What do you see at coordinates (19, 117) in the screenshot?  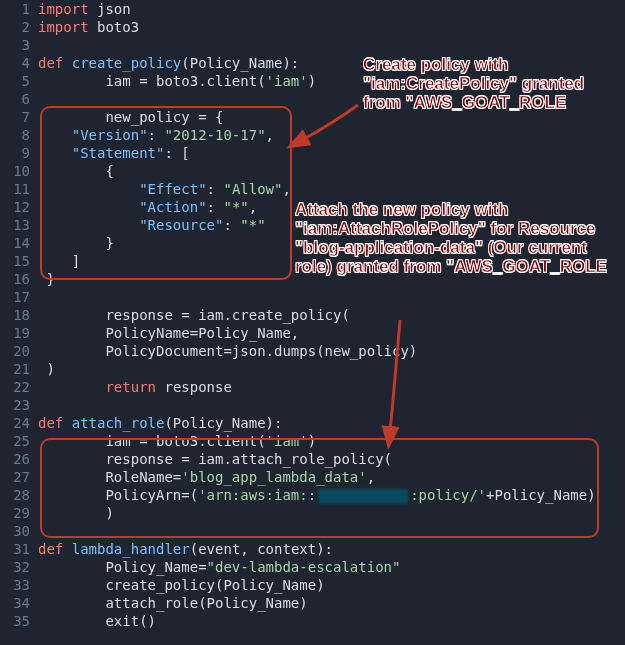 I see `line-number: 7` at bounding box center [19, 117].